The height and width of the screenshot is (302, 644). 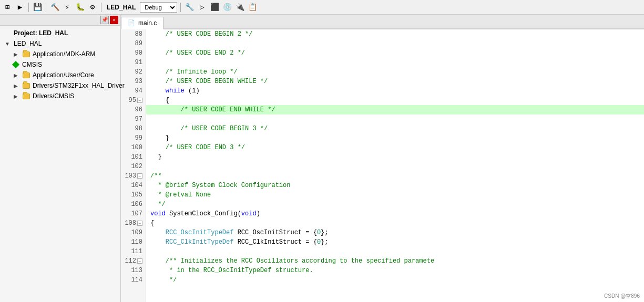 I want to click on collapse-95: −, so click(x=140, y=100).